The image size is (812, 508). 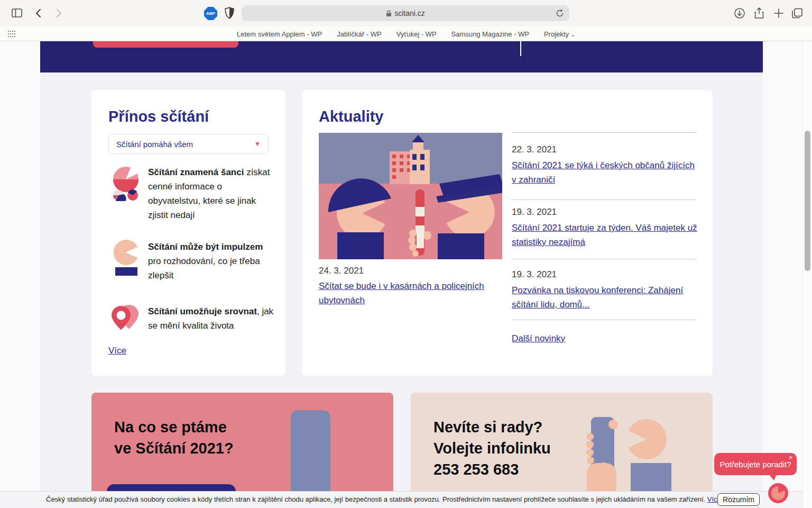 I want to click on benefits-title: Přínos sčítání, so click(x=159, y=116).